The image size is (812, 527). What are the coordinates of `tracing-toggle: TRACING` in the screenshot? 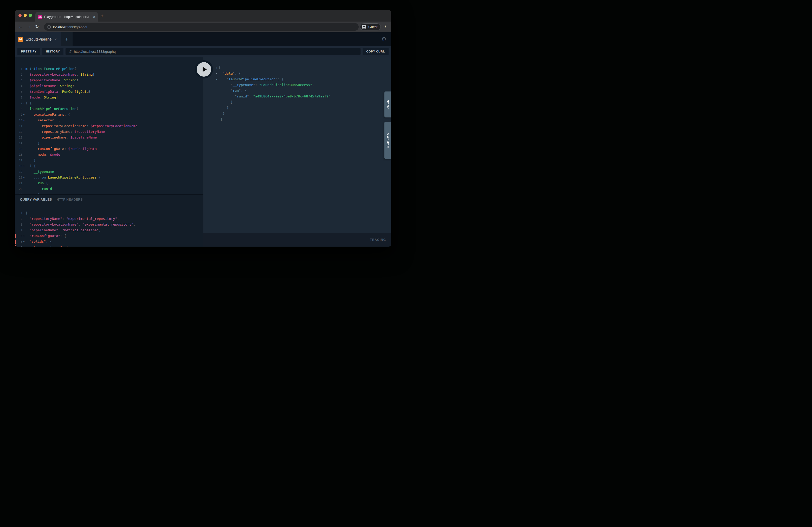 It's located at (378, 240).